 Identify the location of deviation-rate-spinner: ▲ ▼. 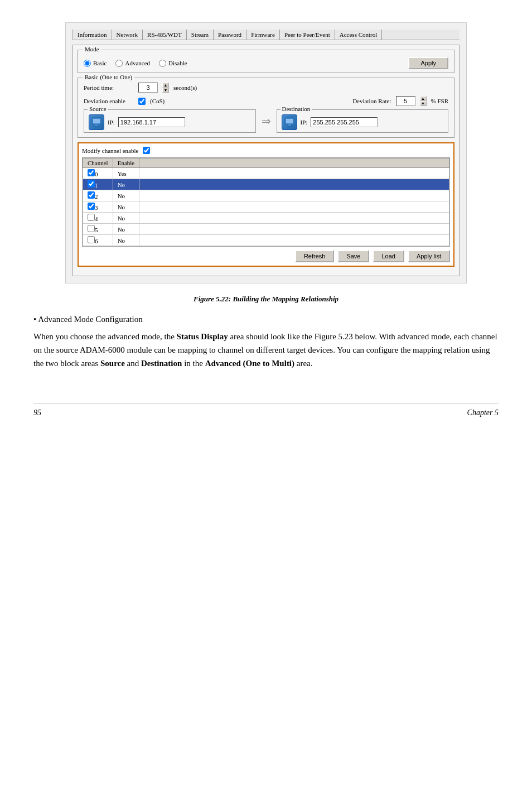
(423, 101).